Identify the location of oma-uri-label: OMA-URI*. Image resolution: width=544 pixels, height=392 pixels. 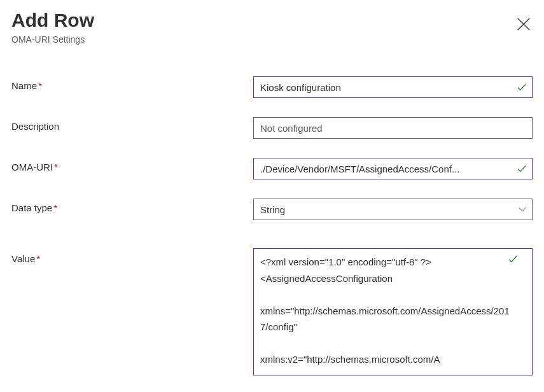
(132, 165).